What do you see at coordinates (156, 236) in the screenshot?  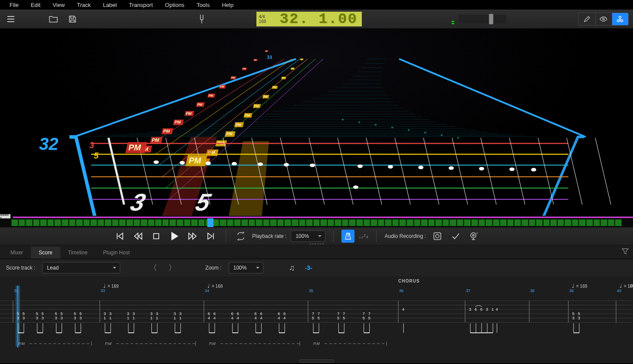 I see `stop-button` at bounding box center [156, 236].